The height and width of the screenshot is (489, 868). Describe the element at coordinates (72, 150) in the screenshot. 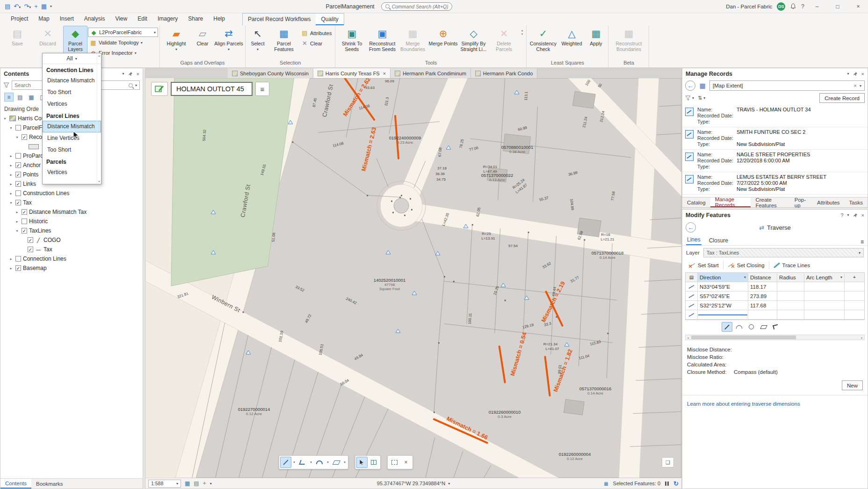

I see `menu-item-parcel-lines-too-short: Too Short` at that location.